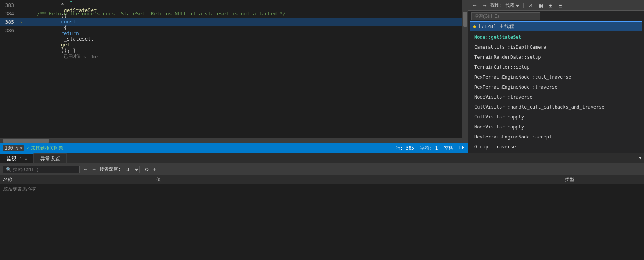 This screenshot has width=644, height=260. Describe the element at coordinates (45, 148) in the screenshot. I see `status-ok: ✓ 未找到相关问题` at that location.